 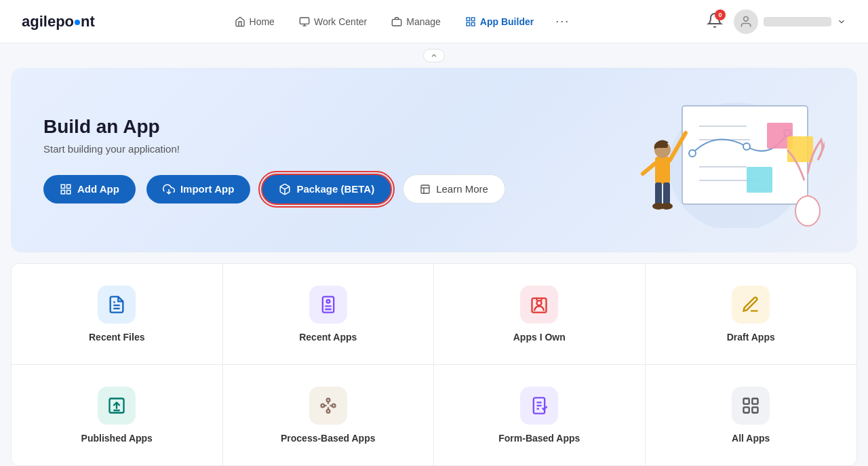 I want to click on user-avatar, so click(x=746, y=22).